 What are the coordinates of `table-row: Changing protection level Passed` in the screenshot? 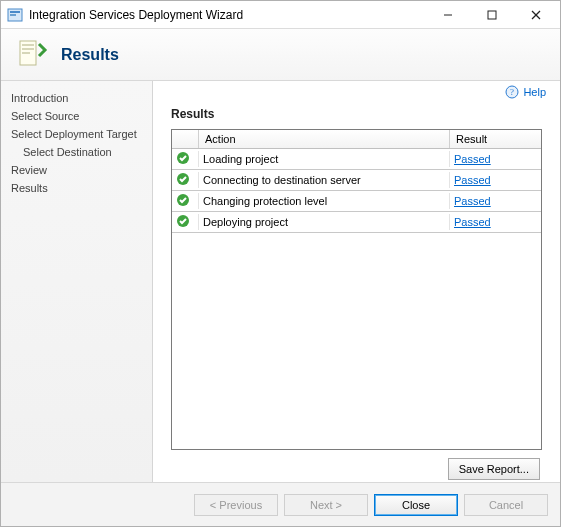 It's located at (356, 202).